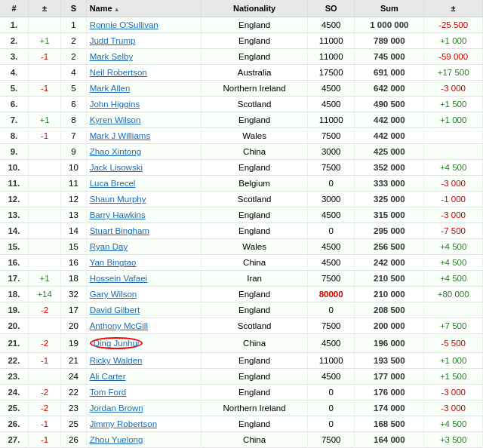 Image resolution: width=483 pixels, height=448 pixels. I want to click on cell-rank: 26., so click(14, 424).